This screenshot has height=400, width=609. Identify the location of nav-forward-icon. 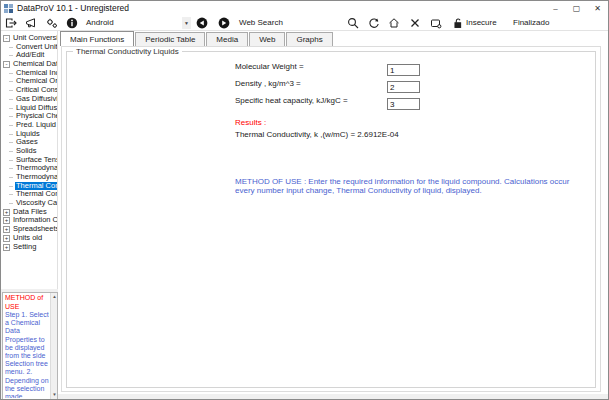
(224, 23).